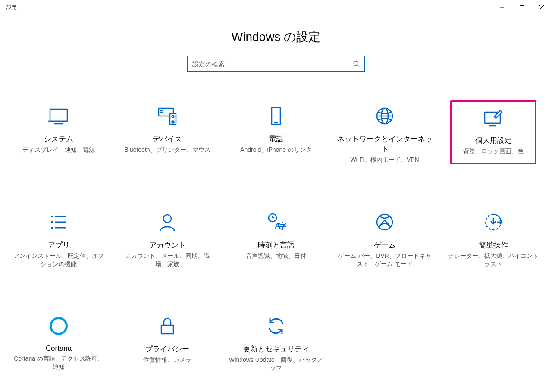 This screenshot has width=552, height=392. What do you see at coordinates (542, 7) in the screenshot?
I see `close-button` at bounding box center [542, 7].